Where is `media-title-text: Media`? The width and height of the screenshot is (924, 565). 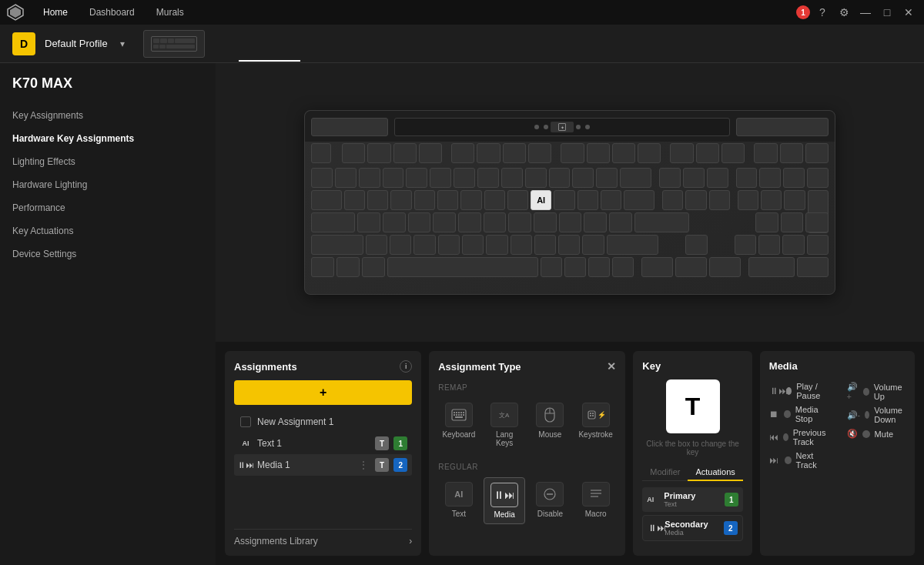 media-title-text: Media is located at coordinates (784, 366).